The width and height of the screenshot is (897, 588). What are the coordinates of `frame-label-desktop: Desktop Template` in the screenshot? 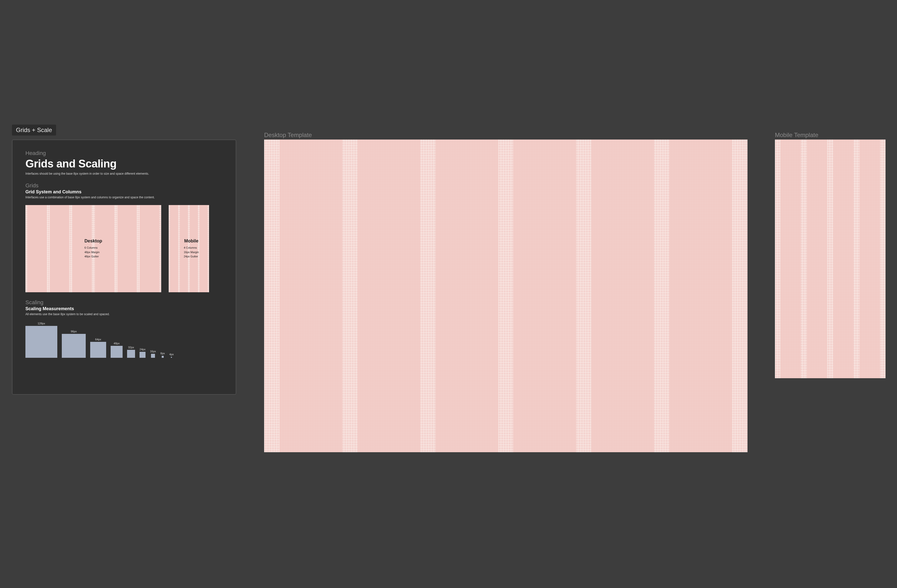 It's located at (288, 135).